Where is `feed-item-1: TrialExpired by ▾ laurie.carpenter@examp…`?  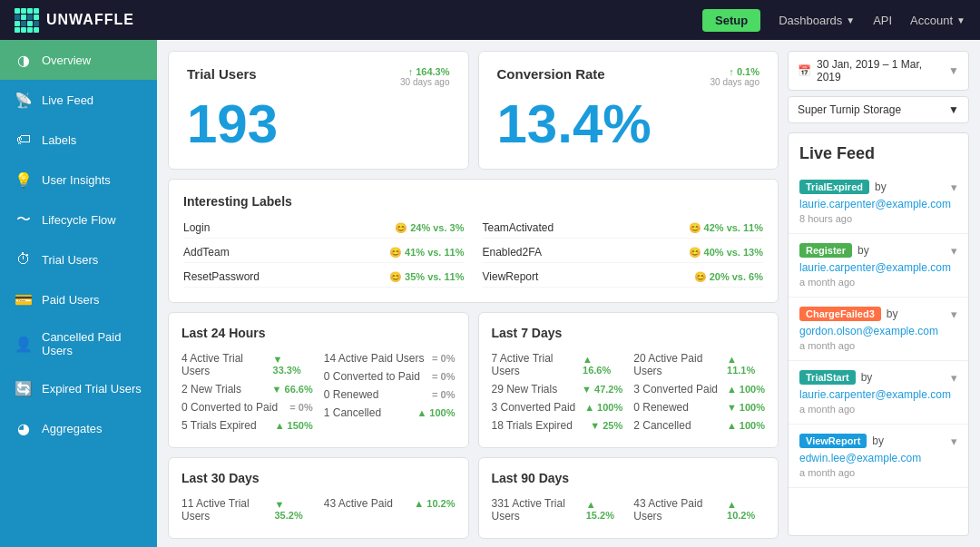 feed-item-1: TrialExpired by ▾ laurie.carpenter@examp… is located at coordinates (878, 202).